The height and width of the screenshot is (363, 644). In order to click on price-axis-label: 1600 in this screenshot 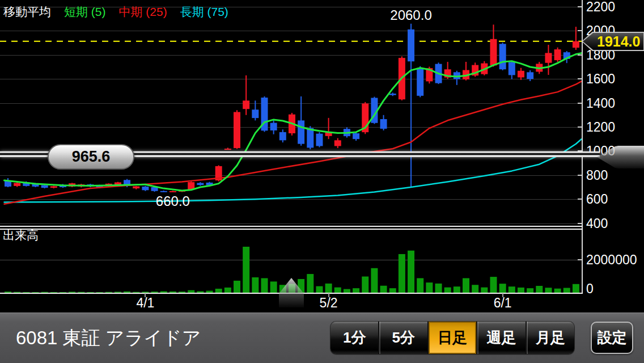, I will do `click(601, 79)`.